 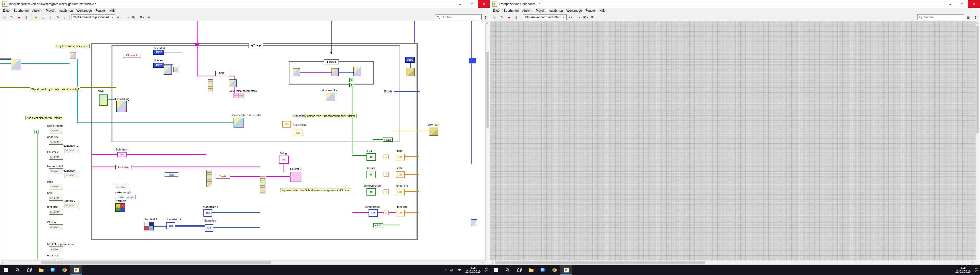 I want to click on run-button: ▶, so click(x=495, y=17).